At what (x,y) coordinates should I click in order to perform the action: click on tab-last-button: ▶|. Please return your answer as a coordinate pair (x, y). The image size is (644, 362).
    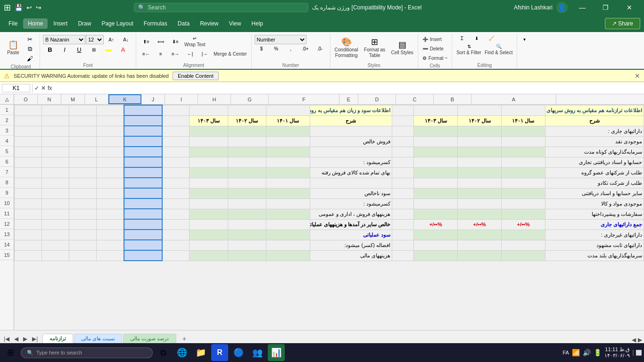
    Looking at the image, I should click on (35, 339).